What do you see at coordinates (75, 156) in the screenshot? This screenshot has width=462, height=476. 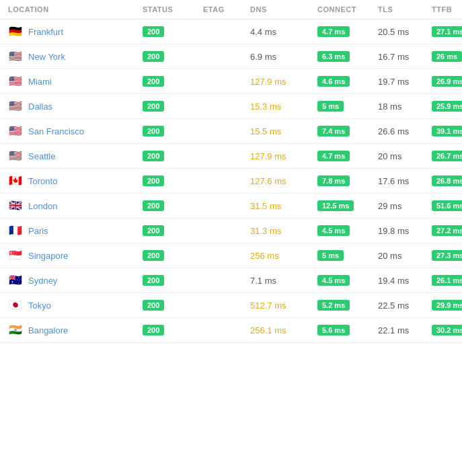 I see `location-cell: 🇺🇸Seattle` at bounding box center [75, 156].